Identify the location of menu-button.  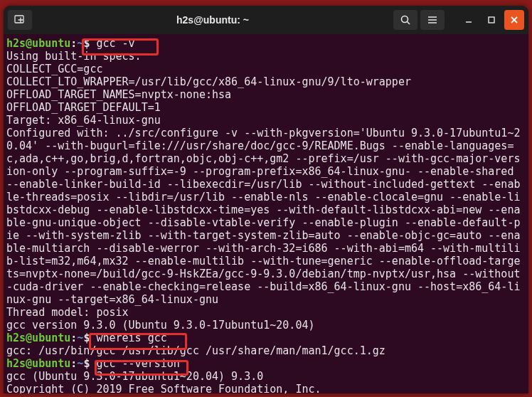
(432, 20).